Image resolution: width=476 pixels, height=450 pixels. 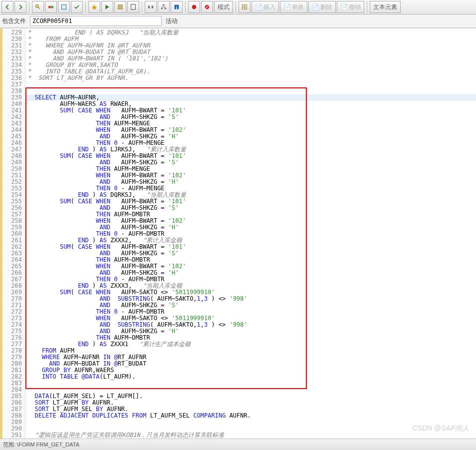 What do you see at coordinates (96, 21) in the screenshot?
I see `include-name-input` at bounding box center [96, 21].